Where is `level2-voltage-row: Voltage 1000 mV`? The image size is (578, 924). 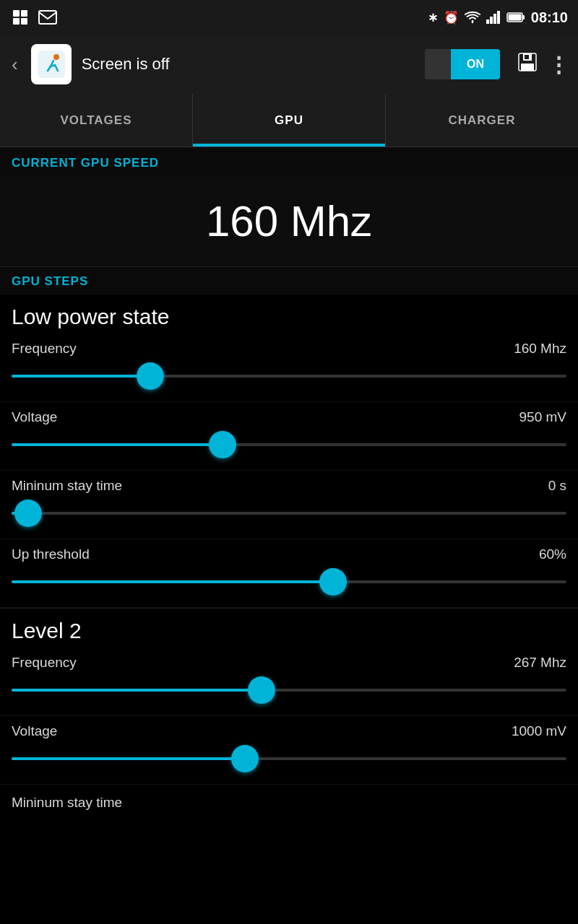 level2-voltage-row: Voltage 1000 mV is located at coordinates (289, 751).